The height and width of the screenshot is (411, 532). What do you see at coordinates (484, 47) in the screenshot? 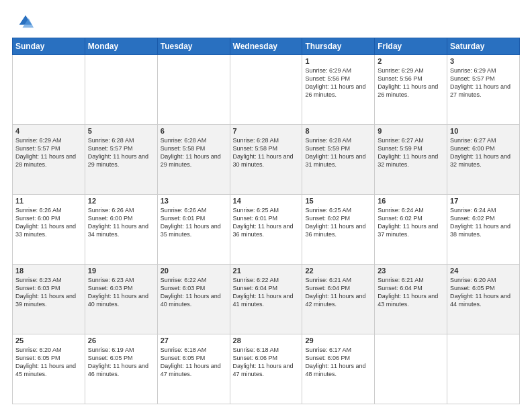
I see `weekday-header-saturday: Saturday` at bounding box center [484, 47].